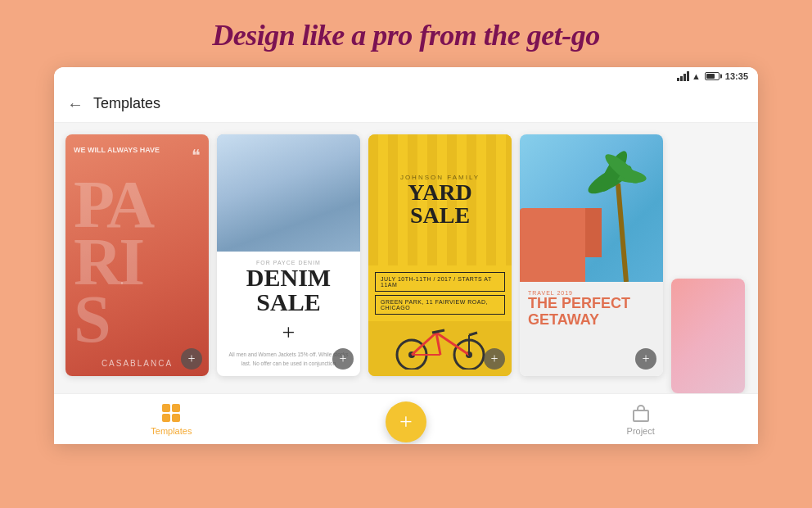  What do you see at coordinates (288, 290) in the screenshot?
I see `denim-title: DENIMSALE` at bounding box center [288, 290].